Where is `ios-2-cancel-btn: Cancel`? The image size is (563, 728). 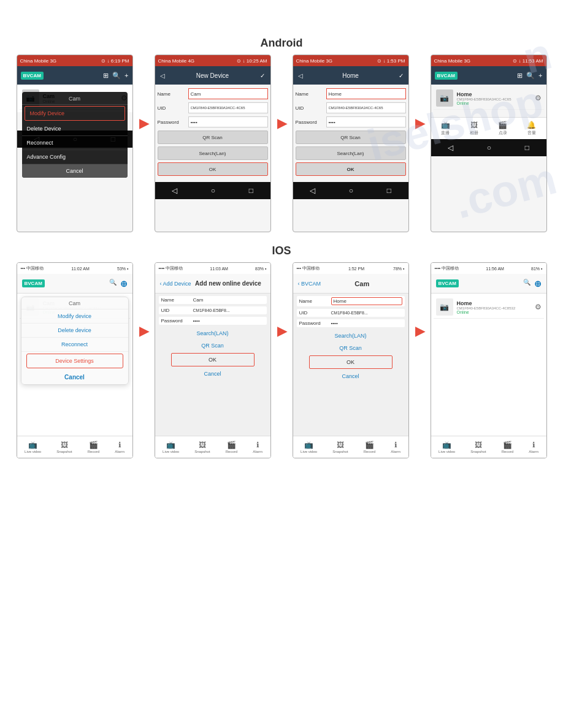
ios-2-cancel-btn: Cancel is located at coordinates (213, 374).